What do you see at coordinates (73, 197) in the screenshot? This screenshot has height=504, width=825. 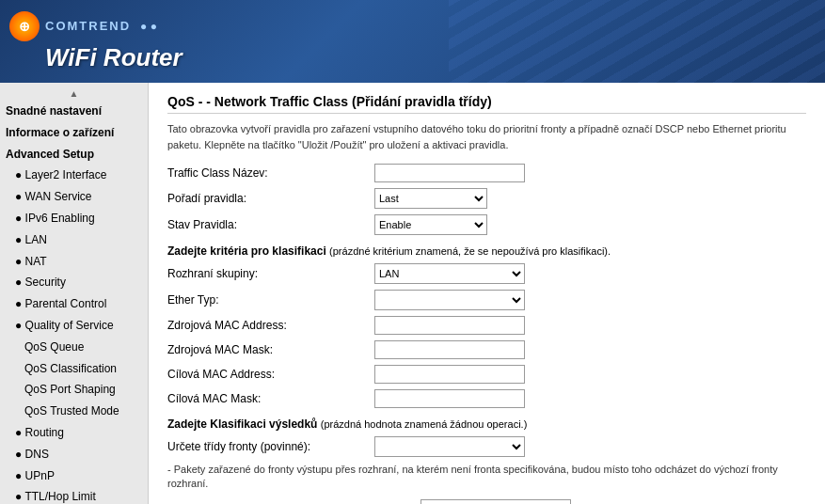 I see `sidebar-item-wan: ● WAN Service` at bounding box center [73, 197].